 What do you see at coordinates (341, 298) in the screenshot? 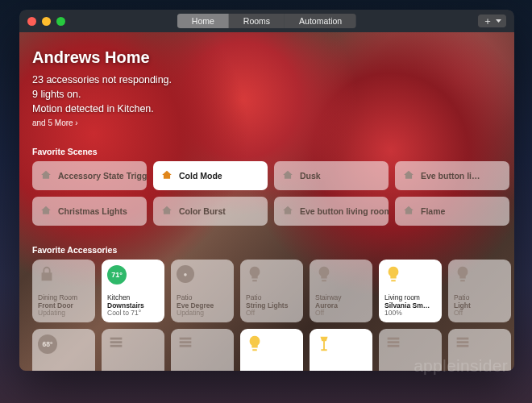
I see `tile-room: Stairway` at bounding box center [341, 298].